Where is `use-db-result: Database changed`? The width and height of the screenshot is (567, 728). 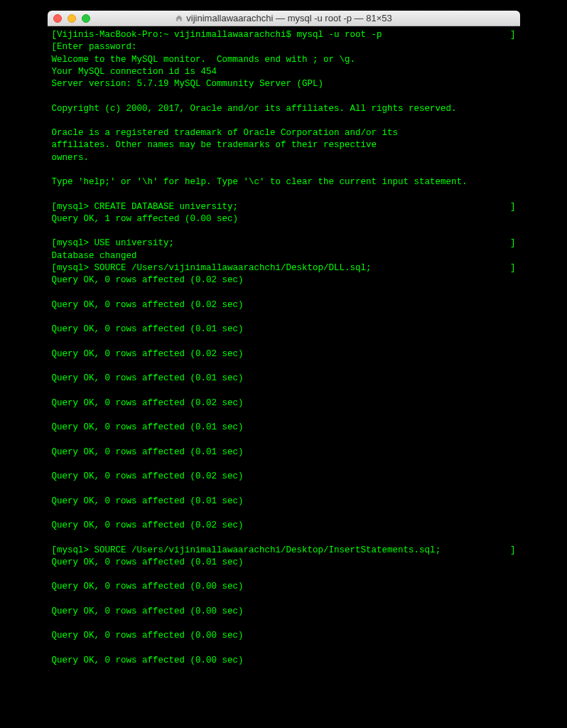 use-db-result: Database changed is located at coordinates (284, 256).